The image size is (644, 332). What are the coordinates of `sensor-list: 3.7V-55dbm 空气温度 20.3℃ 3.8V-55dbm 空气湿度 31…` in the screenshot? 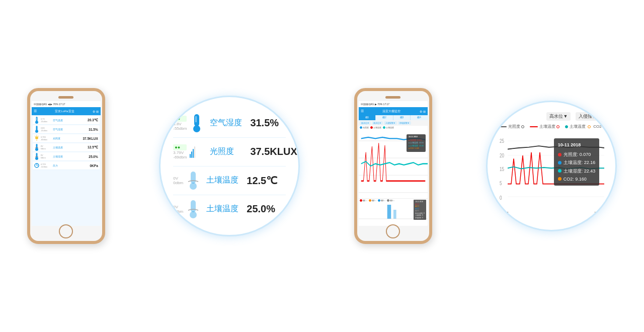 It's located at (66, 171).